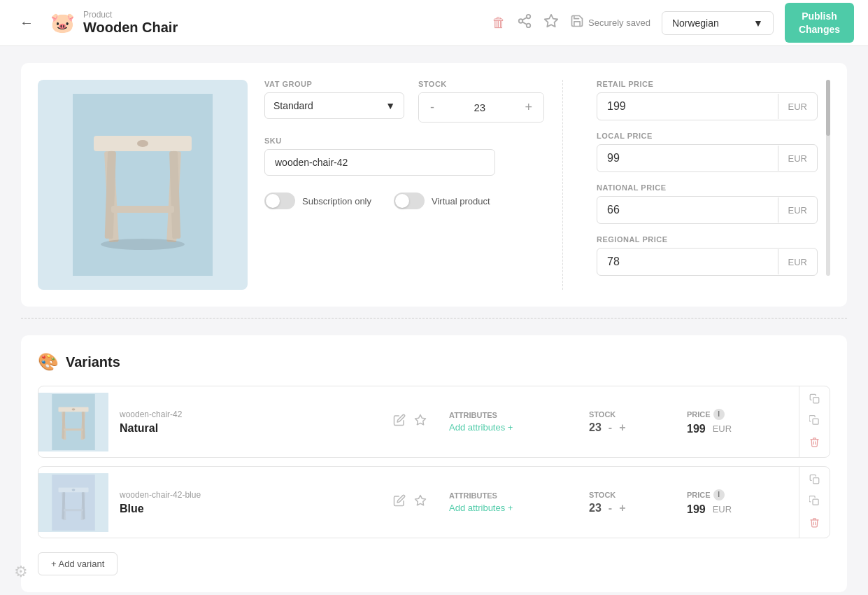 The width and height of the screenshot is (868, 595). What do you see at coordinates (246, 495) in the screenshot?
I see `variant-2-sku: wooden-chair-42-blue` at bounding box center [246, 495].